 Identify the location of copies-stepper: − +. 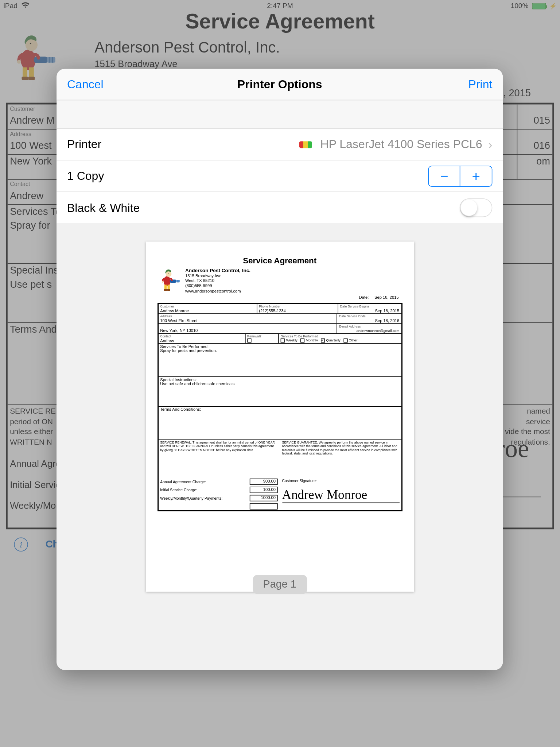
(460, 176).